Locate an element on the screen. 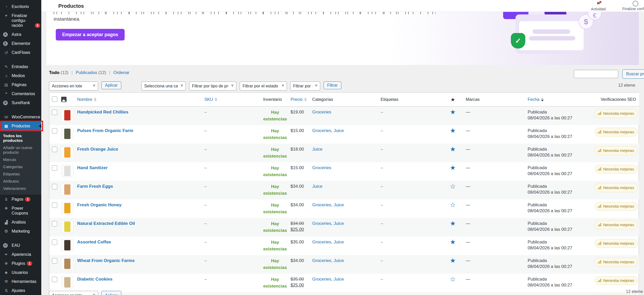 The image size is (644, 295). apply-button-bottom: Aplicar is located at coordinates (111, 293).